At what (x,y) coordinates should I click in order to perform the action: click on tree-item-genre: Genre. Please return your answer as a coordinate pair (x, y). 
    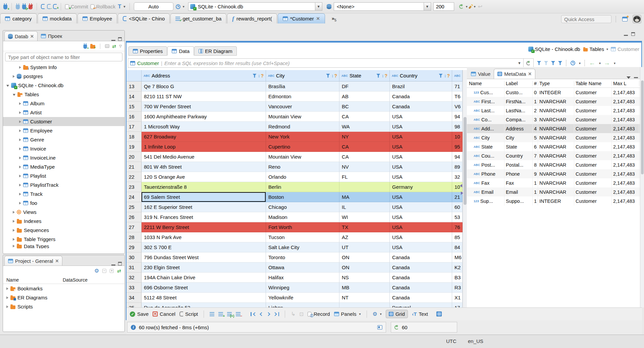
    Looking at the image, I should click on (64, 139).